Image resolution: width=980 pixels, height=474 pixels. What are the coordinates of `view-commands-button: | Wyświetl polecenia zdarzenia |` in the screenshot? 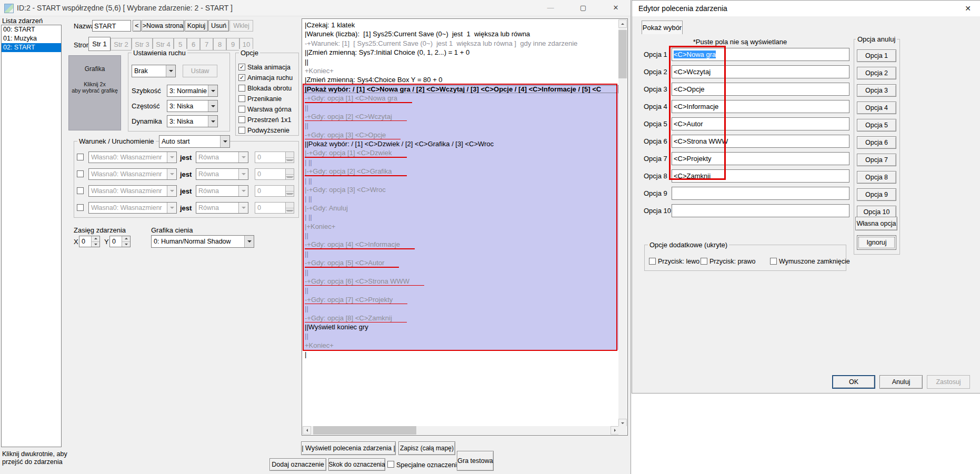 It's located at (348, 448).